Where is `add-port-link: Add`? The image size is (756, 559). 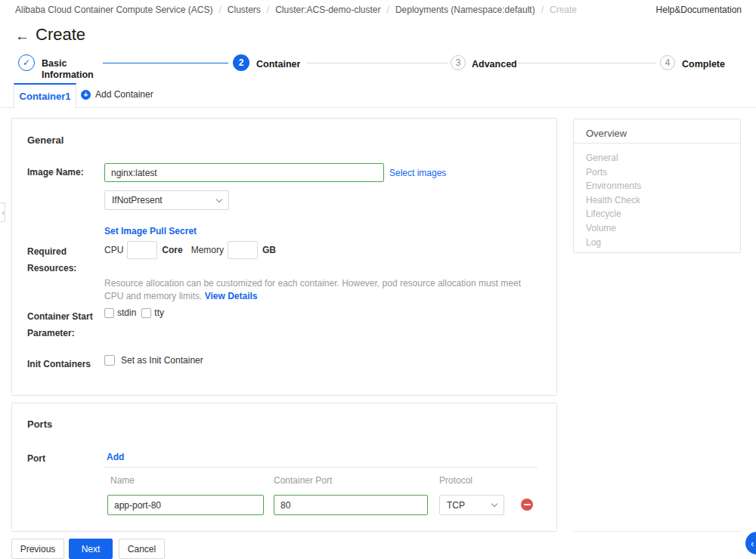
add-port-link: Add is located at coordinates (115, 457).